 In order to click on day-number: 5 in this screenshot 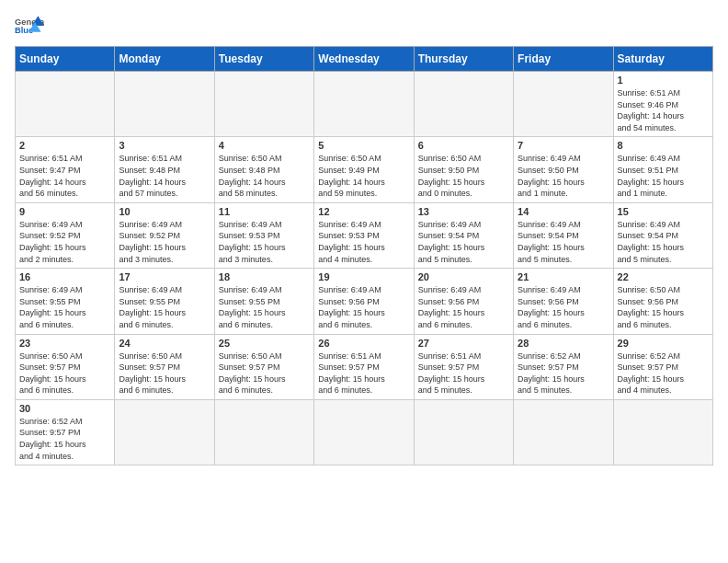, I will do `click(364, 145)`.